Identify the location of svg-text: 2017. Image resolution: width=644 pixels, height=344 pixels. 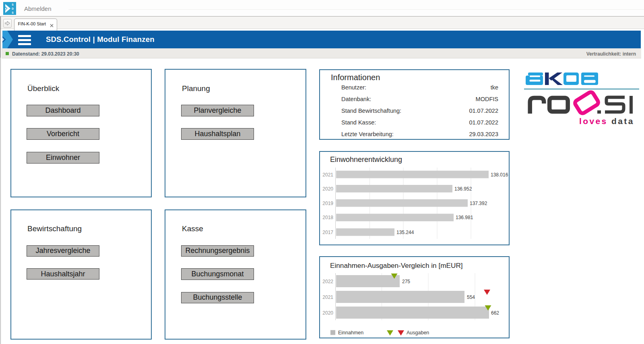
(328, 232).